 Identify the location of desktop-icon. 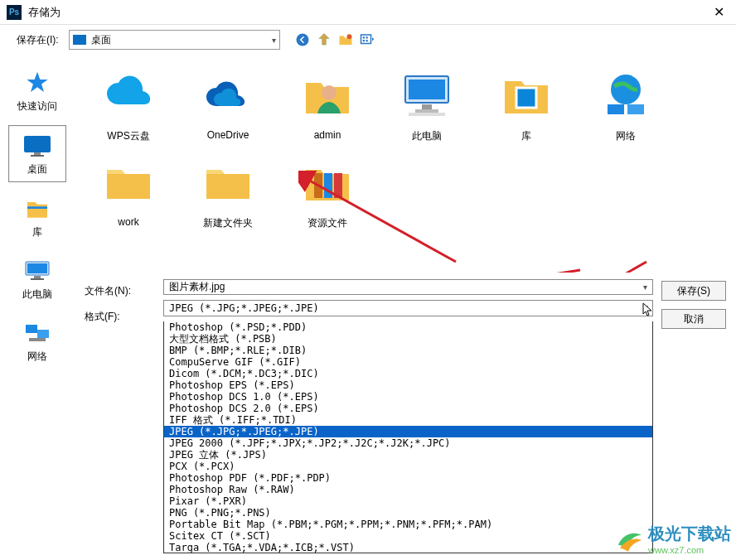
(37, 146).